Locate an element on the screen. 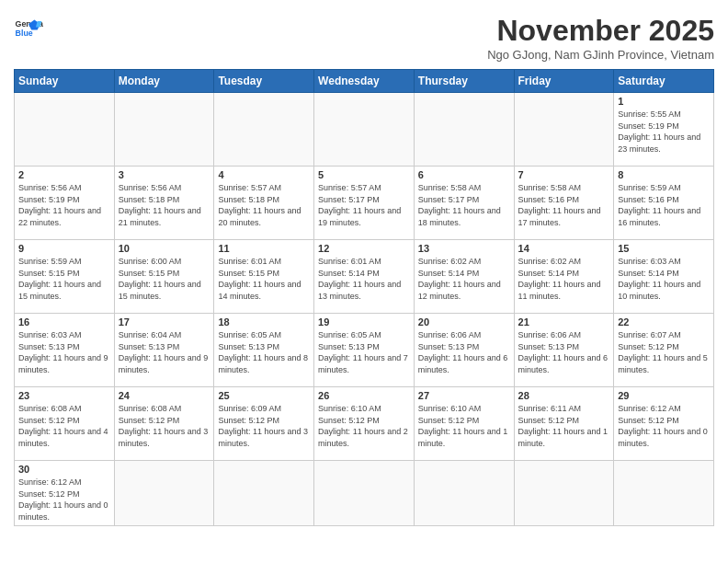 The height and width of the screenshot is (563, 728). column-header-thursday: Thursday is located at coordinates (463, 81).